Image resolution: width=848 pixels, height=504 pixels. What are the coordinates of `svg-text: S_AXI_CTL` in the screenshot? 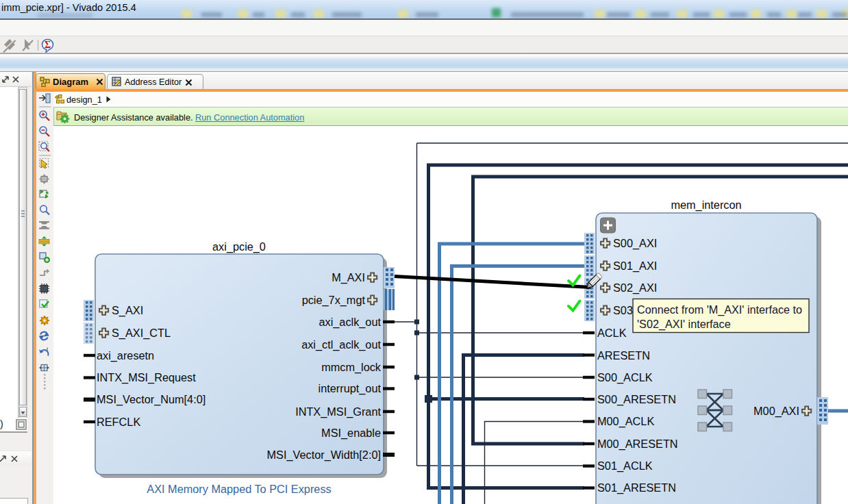 It's located at (141, 333).